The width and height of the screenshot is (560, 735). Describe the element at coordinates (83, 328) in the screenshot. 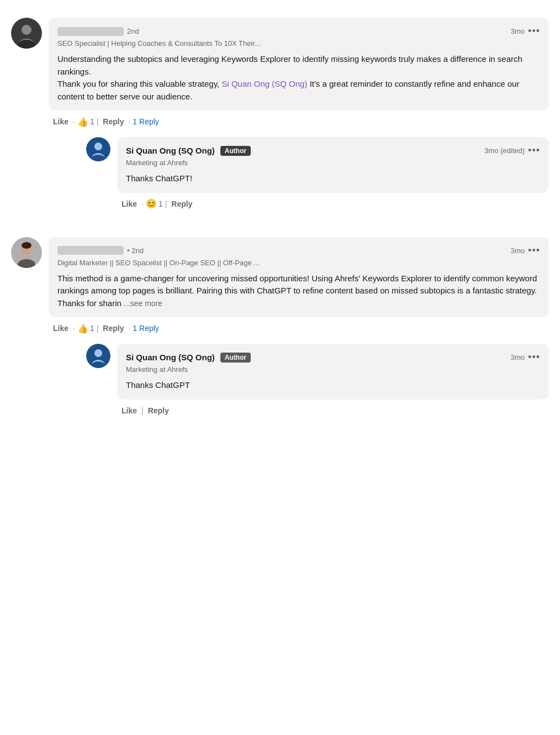

I see `reaction-emoji-2: 👍` at that location.